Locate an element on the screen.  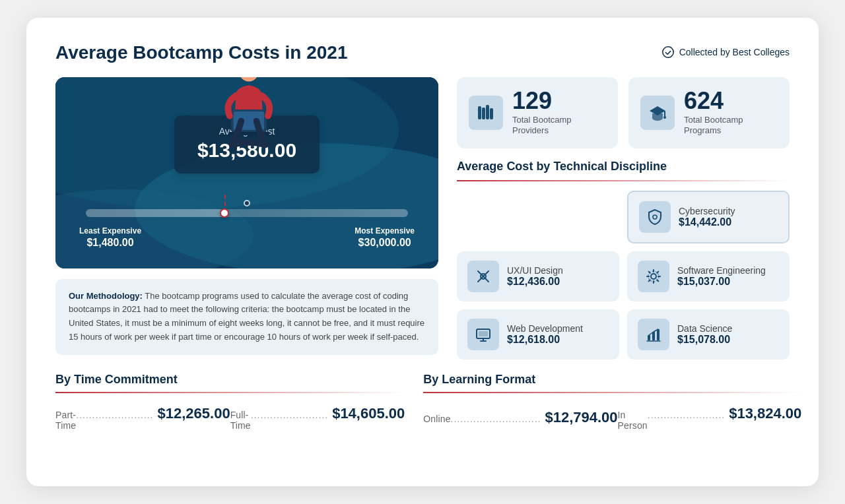
discipline-card-webdev: Web Development $12,618.00 is located at coordinates (538, 334).